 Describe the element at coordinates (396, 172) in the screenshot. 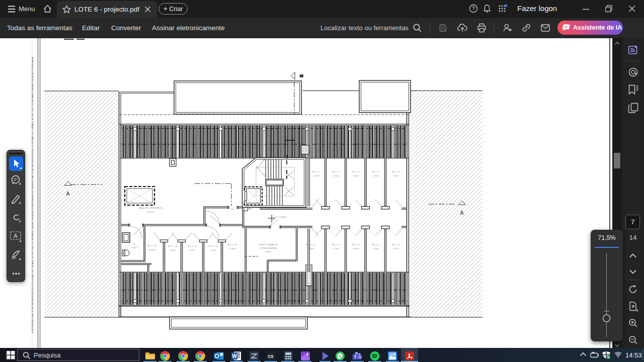

I see `svg-text: A.C.C. 5` at that location.